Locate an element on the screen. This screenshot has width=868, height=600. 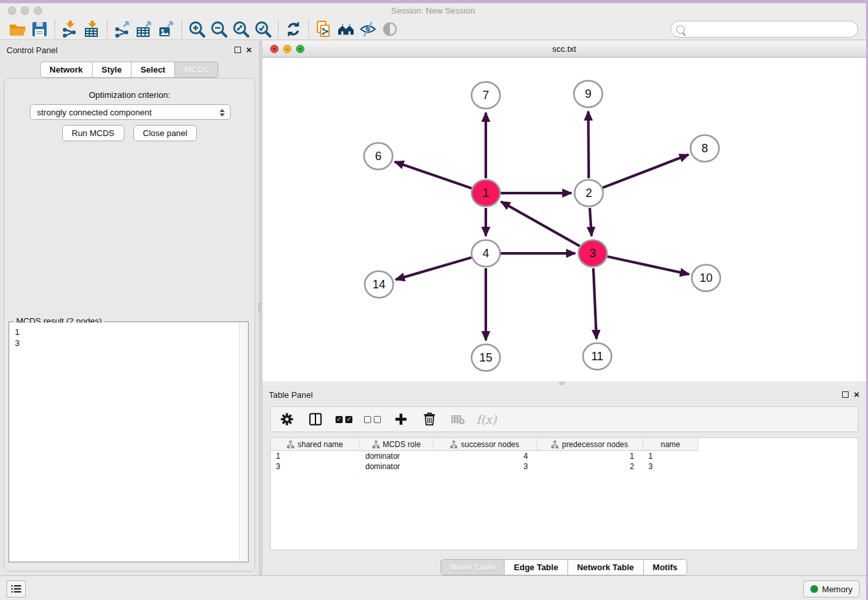
cell-successor-nodes: 4 is located at coordinates (485, 456).